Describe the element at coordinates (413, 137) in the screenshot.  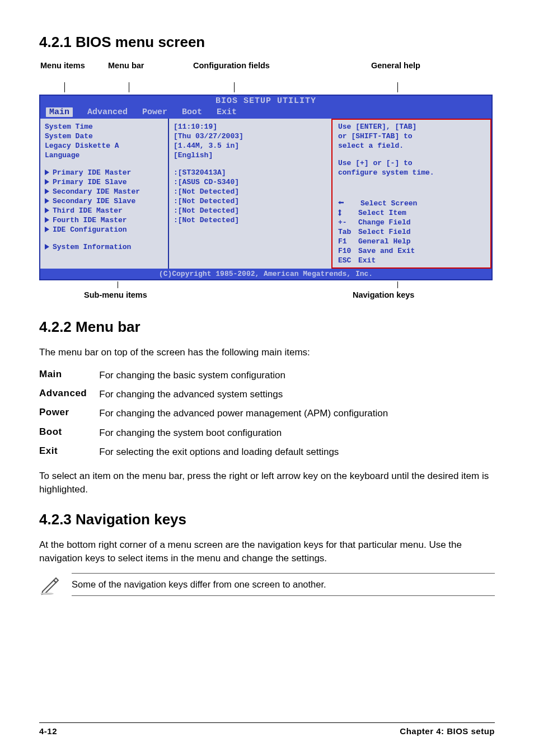
I see `help-l2: or [SHIFT-TAB] to` at that location.